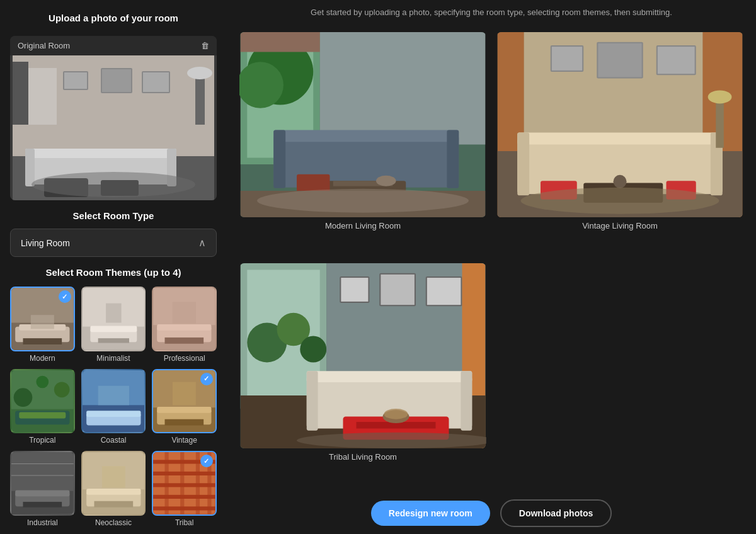  Describe the element at coordinates (620, 125) in the screenshot. I see `result-image-vintage-living` at that location.